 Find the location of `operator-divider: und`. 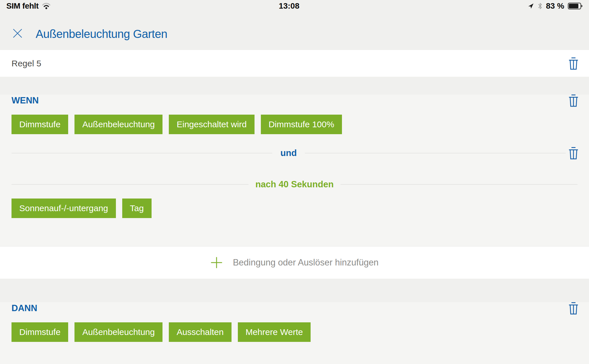

operator-divider: und is located at coordinates (294, 153).